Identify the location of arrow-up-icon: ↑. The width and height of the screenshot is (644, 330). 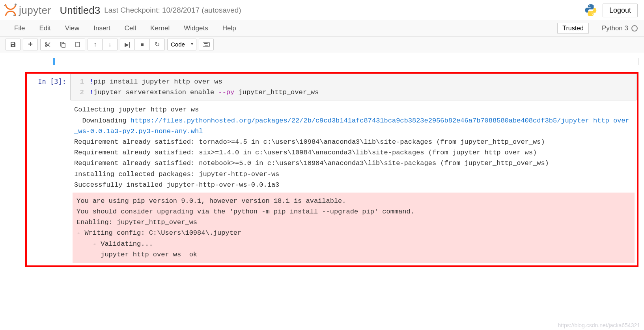
(95, 44).